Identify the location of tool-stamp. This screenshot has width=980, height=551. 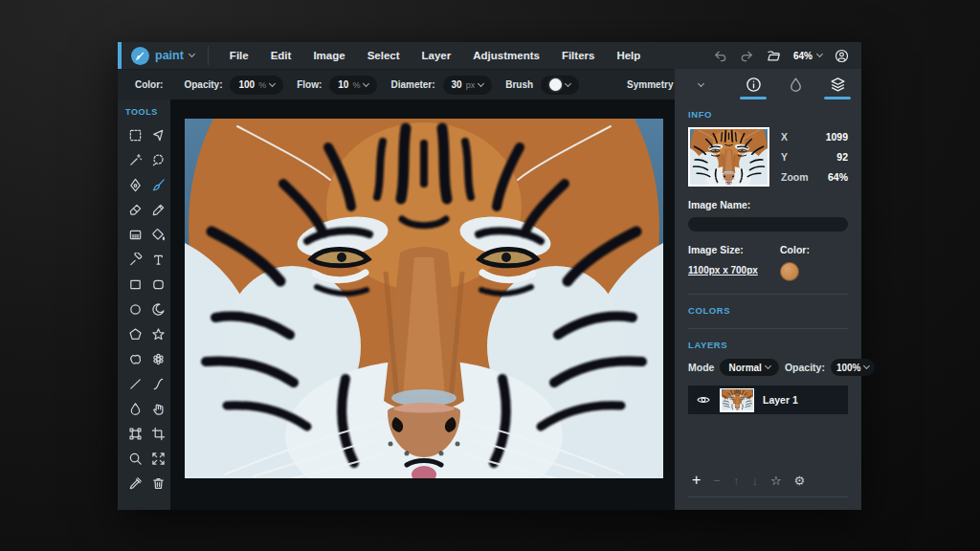
(135, 234).